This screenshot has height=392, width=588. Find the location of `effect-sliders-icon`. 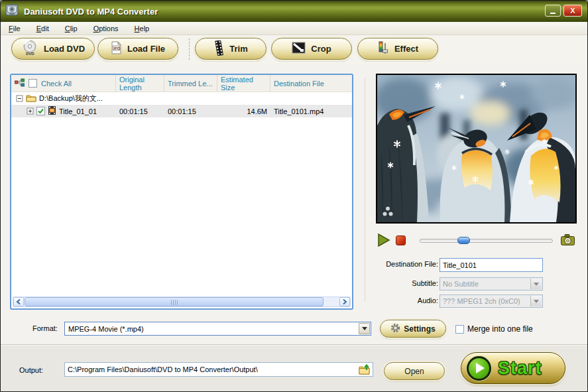

effect-sliders-icon is located at coordinates (383, 49).